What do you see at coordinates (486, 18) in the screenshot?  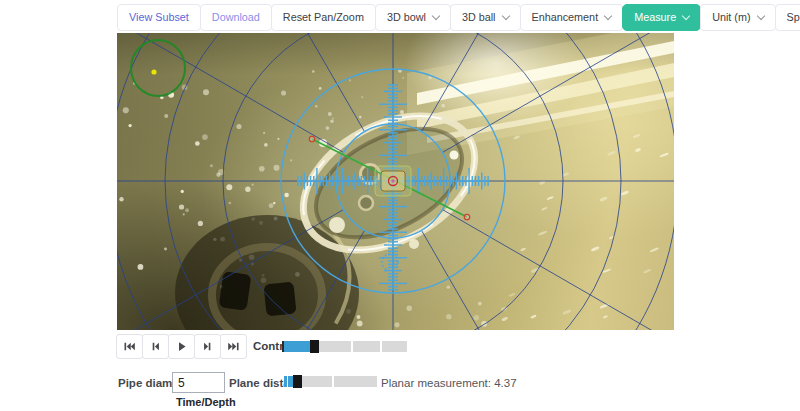 I see `toolbar-3d-ball-button: 3D ball` at bounding box center [486, 18].